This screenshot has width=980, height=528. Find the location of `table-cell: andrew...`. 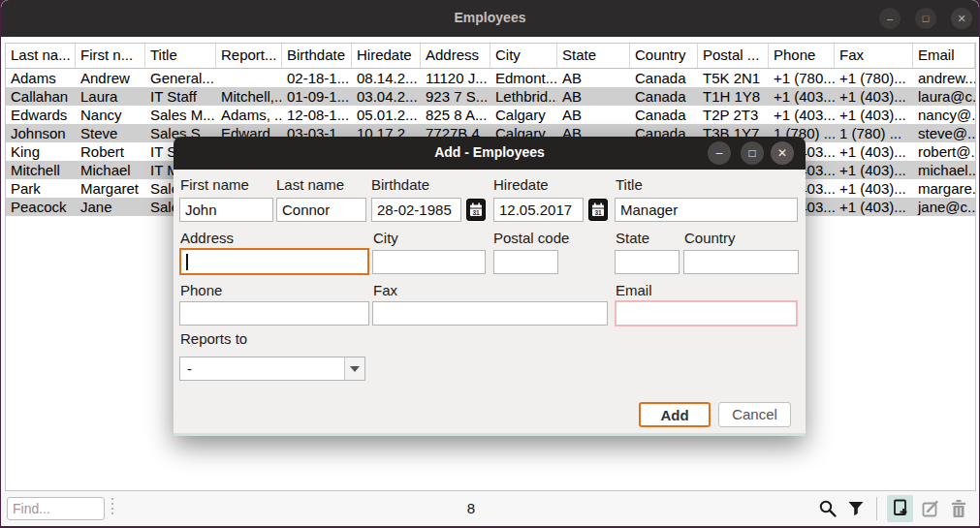

table-cell: andrew... is located at coordinates (944, 78).